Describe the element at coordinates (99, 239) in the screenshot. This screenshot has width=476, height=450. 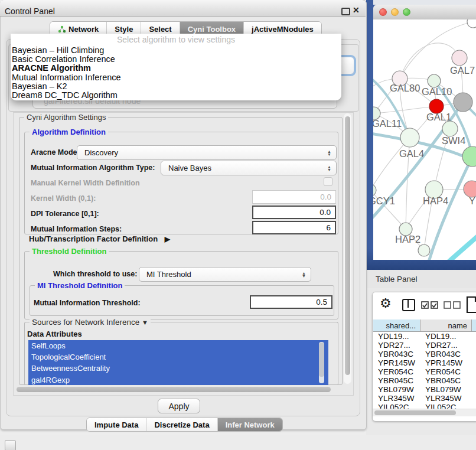
I see `hub-definition-expander: Hub/Transcription Factor Definition ▶` at that location.